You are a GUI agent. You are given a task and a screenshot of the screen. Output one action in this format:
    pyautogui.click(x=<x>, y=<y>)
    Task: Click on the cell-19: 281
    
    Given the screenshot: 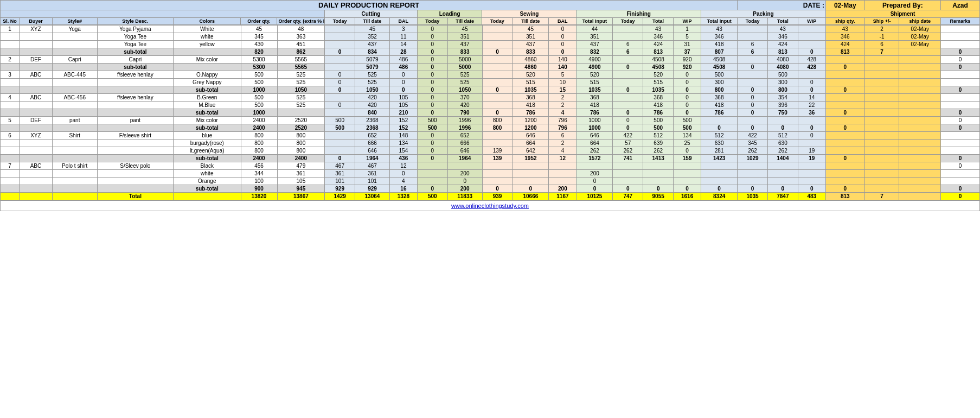 What is the action you would take?
    pyautogui.click(x=719, y=151)
    